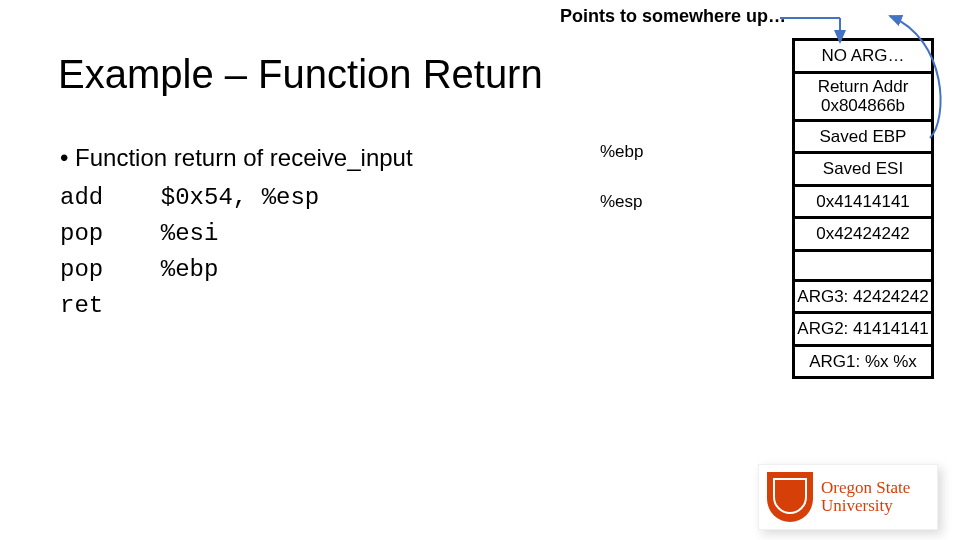 Image resolution: width=960 pixels, height=540 pixels. Describe the element at coordinates (863, 232) in the screenshot. I see `stack-cell-hex2: 0x42424242` at that location.